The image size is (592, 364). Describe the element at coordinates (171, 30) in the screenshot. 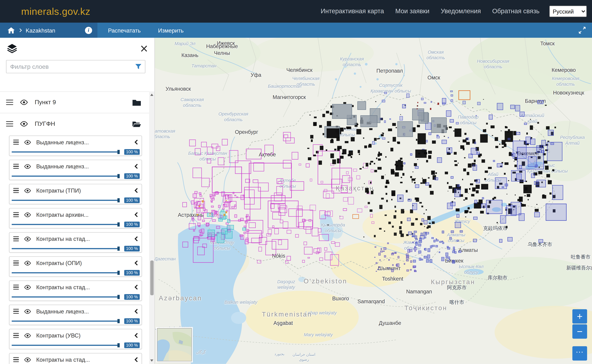

I see `measure-button: Измерить` at that location.